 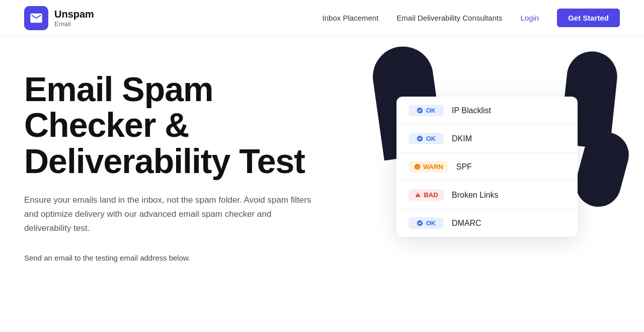 I want to click on check-row: OKIP Blacklist, so click(x=487, y=111).